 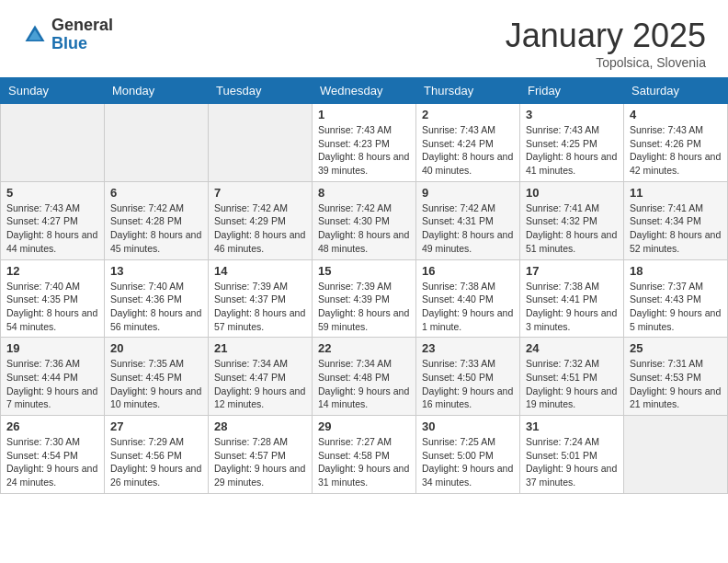 What do you see at coordinates (572, 114) in the screenshot?
I see `day-number: 3` at bounding box center [572, 114].